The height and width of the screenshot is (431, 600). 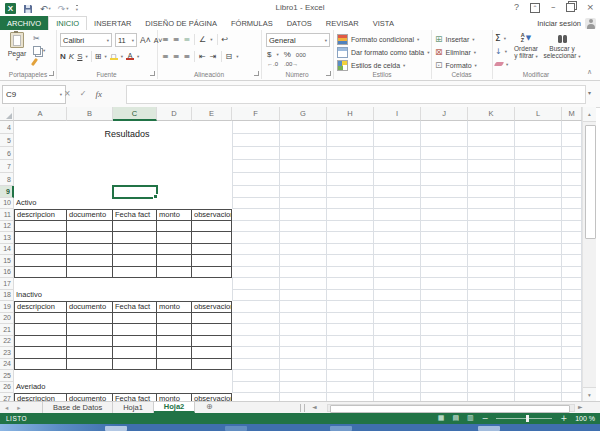 What do you see at coordinates (135, 365) in the screenshot?
I see `cell-C24` at bounding box center [135, 365].